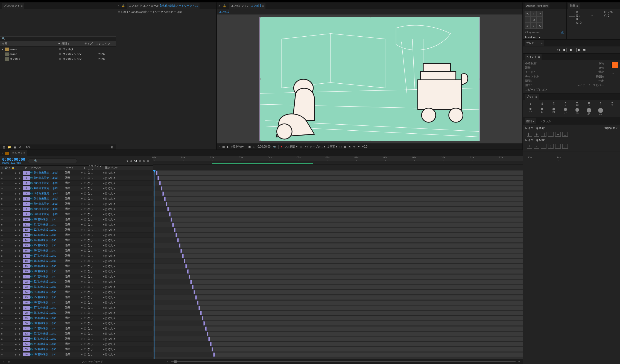 The height and width of the screenshot is (364, 620). Describe the element at coordinates (565, 146) in the screenshot. I see `dist-6-icon: ⋰` at that location.